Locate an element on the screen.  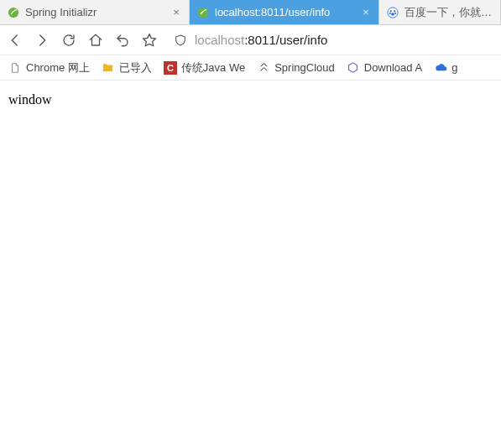
address-text: localhost:8011/user/info is located at coordinates (261, 40).